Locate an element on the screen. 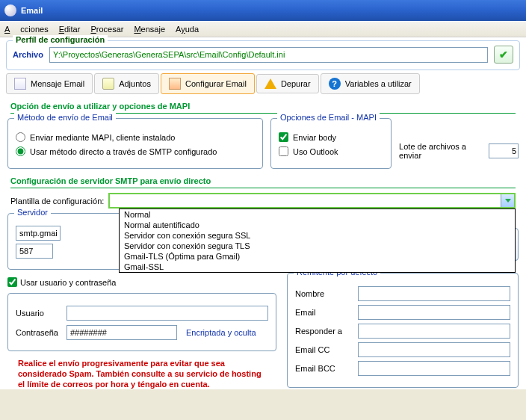 Image resolution: width=526 pixels, height=420 pixels. bcc-label: Email BCC is located at coordinates (324, 368).